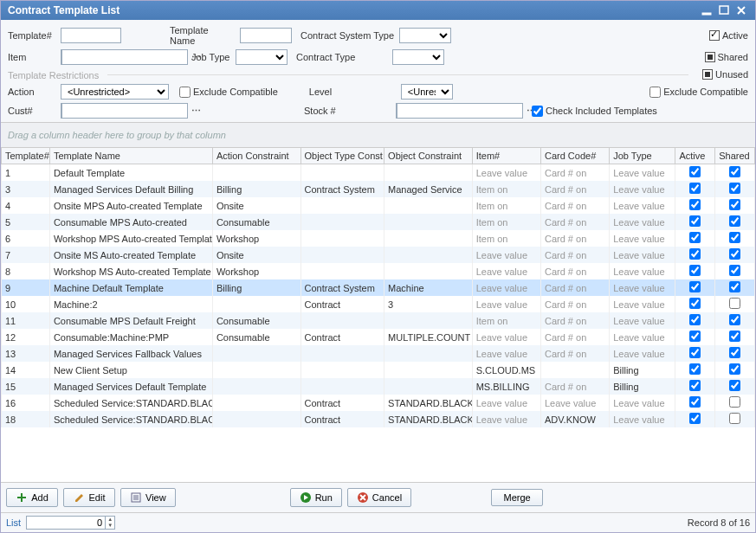 The height and width of the screenshot is (533, 756). Describe the element at coordinates (378, 287) in the screenshot. I see `table-row: 9Machine Default TemplateBillingContract…` at that location.